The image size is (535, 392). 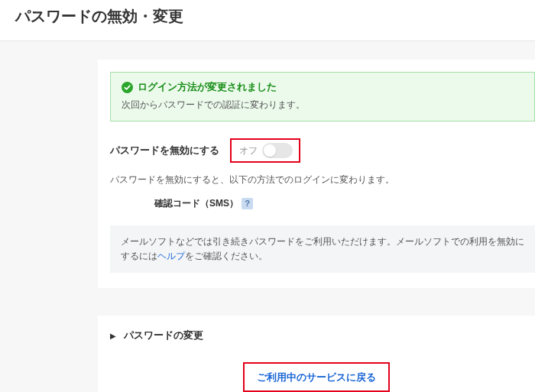 What do you see at coordinates (165, 151) in the screenshot?
I see `disable-password-label: パスワードを無効にする` at bounding box center [165, 151].